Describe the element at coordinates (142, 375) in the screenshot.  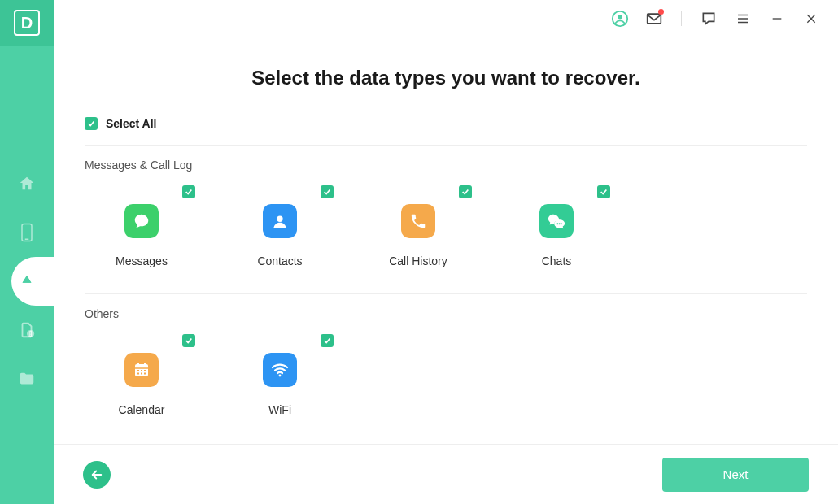
I see `tile-calendar: Calendar` at that location.